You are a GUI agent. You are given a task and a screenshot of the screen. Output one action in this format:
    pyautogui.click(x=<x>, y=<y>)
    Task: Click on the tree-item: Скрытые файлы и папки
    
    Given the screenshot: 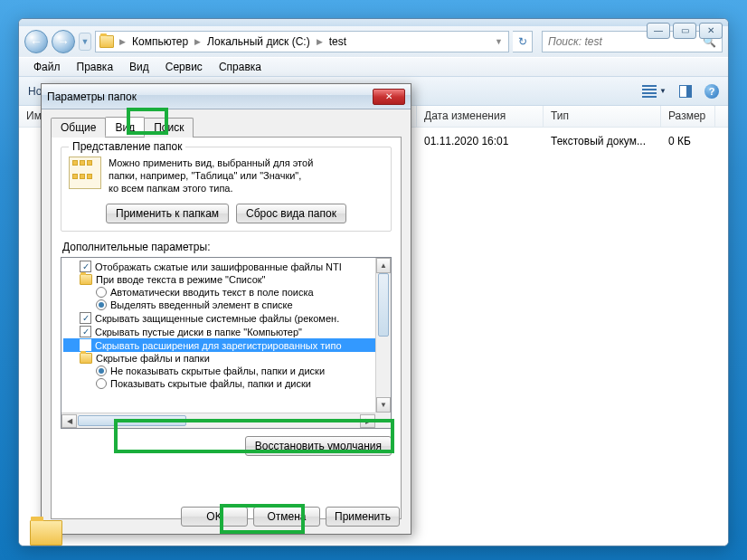 What is the action you would take?
    pyautogui.click(x=226, y=358)
    